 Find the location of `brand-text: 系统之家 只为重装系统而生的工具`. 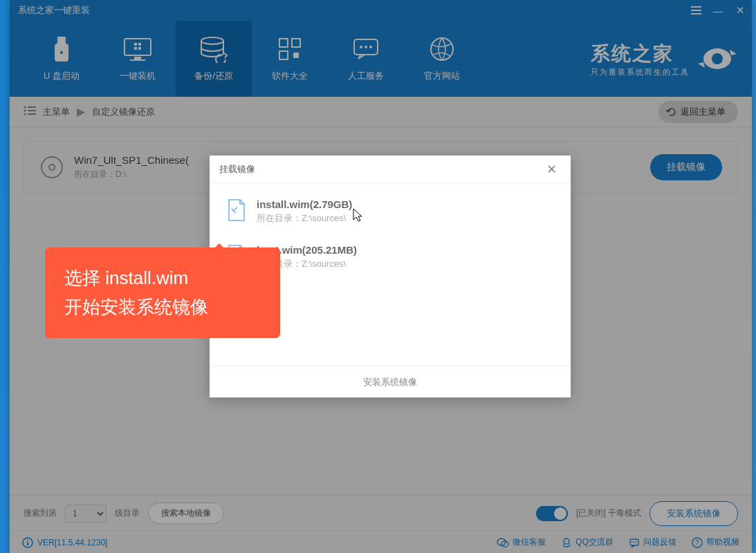

brand-text: 系统之家 只为重装系统而生的工具 is located at coordinates (640, 59).